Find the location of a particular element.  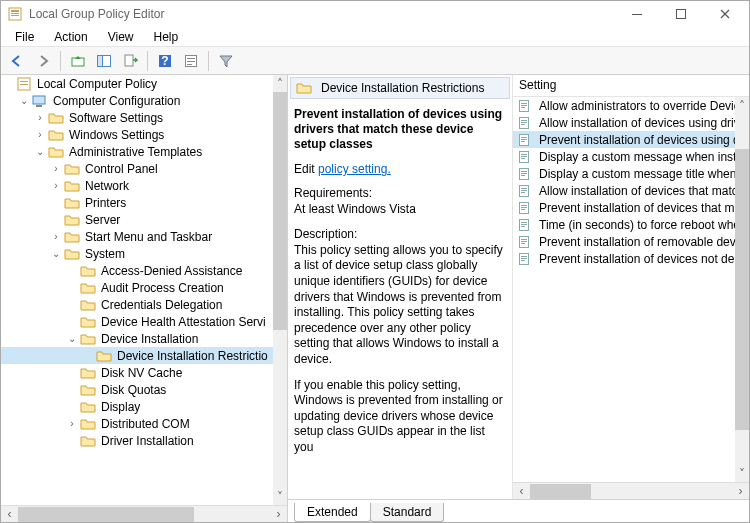

list-vertical-scrollbar: ˄ ˅ is located at coordinates (742, 290).